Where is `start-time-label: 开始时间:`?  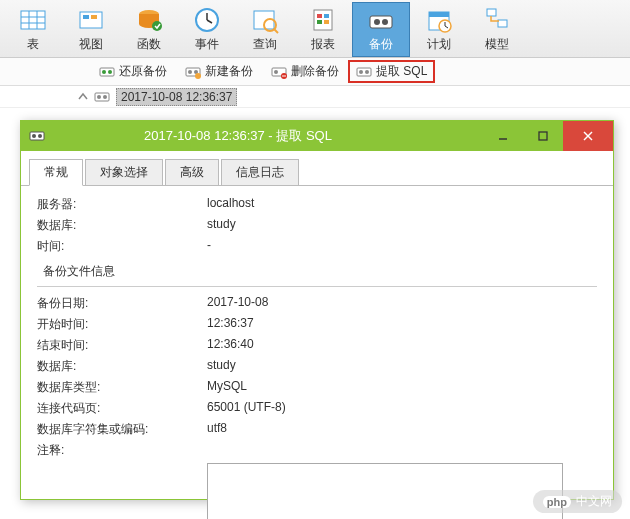
start-time-label: 开始时间: is located at coordinates (122, 324).